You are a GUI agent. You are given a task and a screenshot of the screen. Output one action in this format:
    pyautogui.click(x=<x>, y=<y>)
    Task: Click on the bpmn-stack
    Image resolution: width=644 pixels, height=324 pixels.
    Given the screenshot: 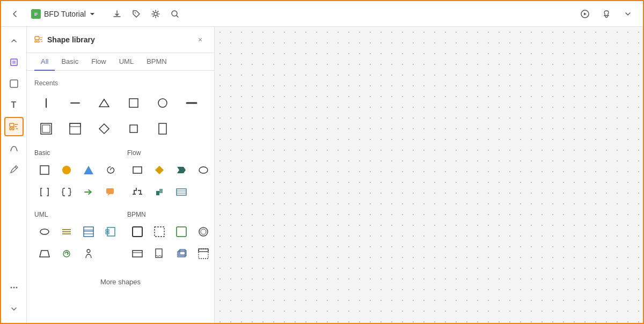 What is the action you would take?
    pyautogui.click(x=181, y=254)
    